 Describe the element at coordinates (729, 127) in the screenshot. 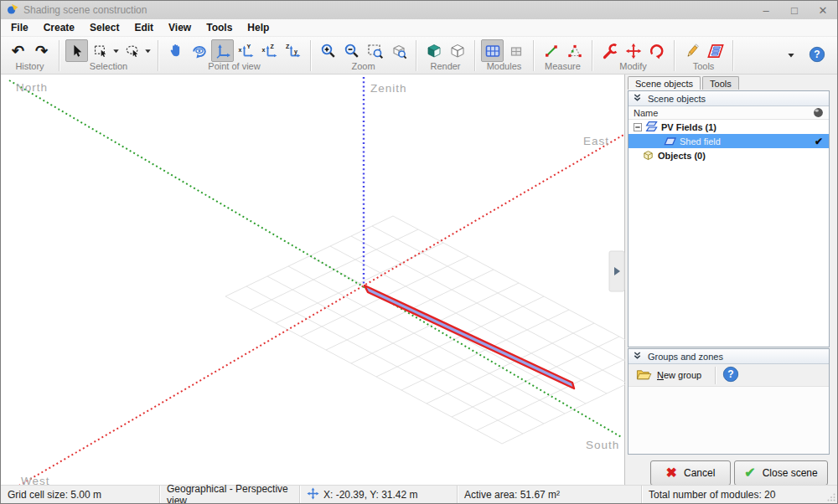

I see `tree-row-pv-fields-1-: PV Fields (1)` at that location.